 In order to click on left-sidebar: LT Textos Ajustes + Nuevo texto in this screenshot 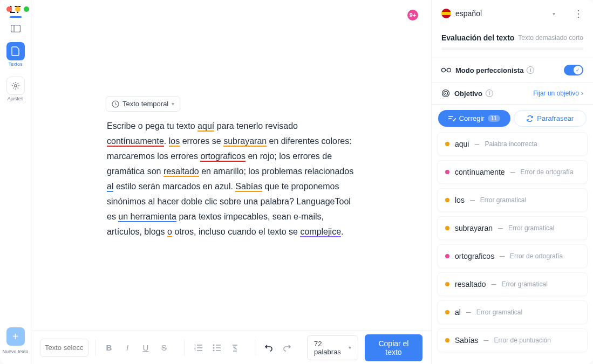, I will do `click(16, 182)`.